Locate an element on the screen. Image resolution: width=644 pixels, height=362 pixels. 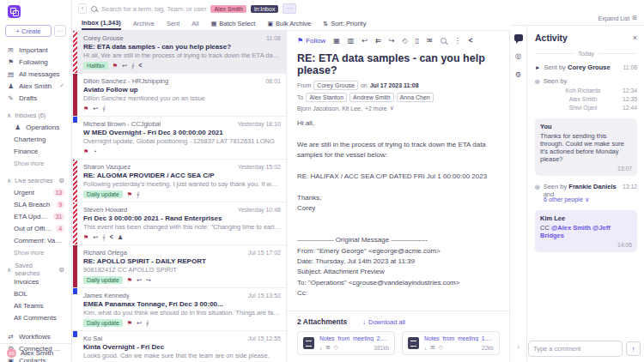
attachment-card: Notes_from_meeting_2.pdf ↓ ⊞ ◇ 381kb is located at coordinates (346, 343).